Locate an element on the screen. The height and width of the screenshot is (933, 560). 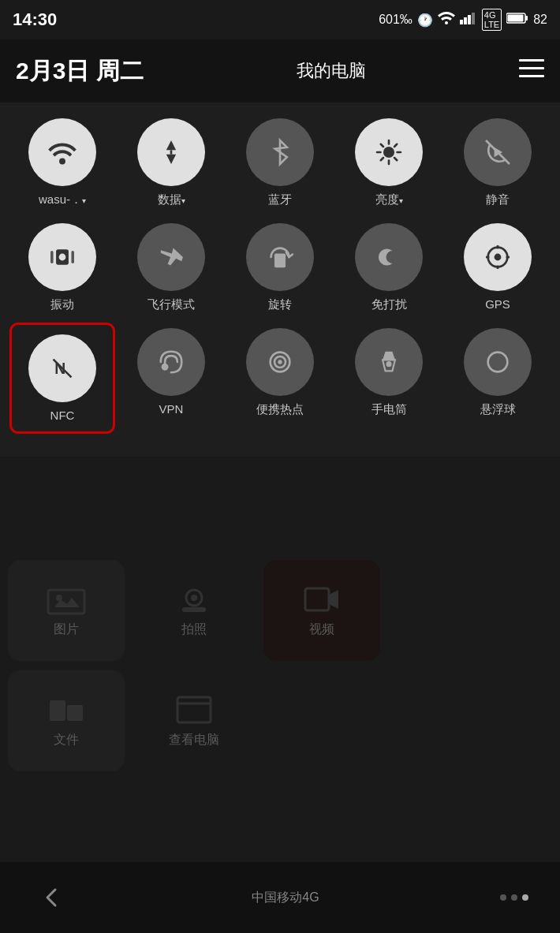
nav-bar: 中国移动4G is located at coordinates (280, 898).